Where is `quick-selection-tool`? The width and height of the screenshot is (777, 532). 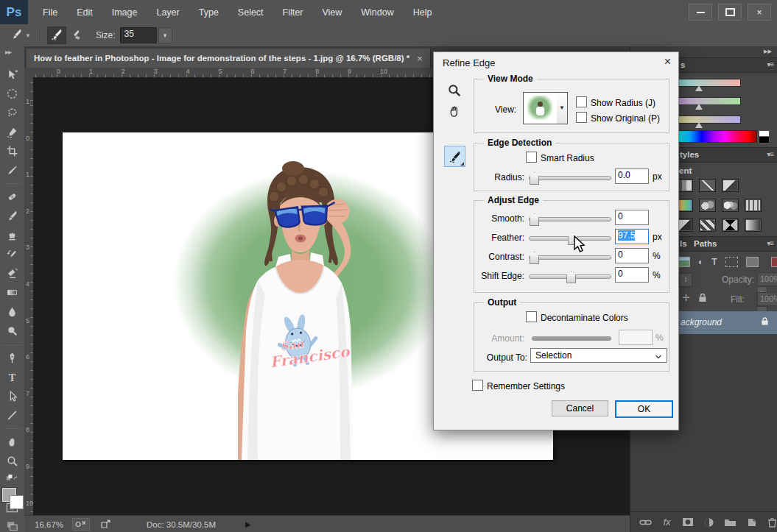
quick-selection-tool is located at coordinates (12, 132).